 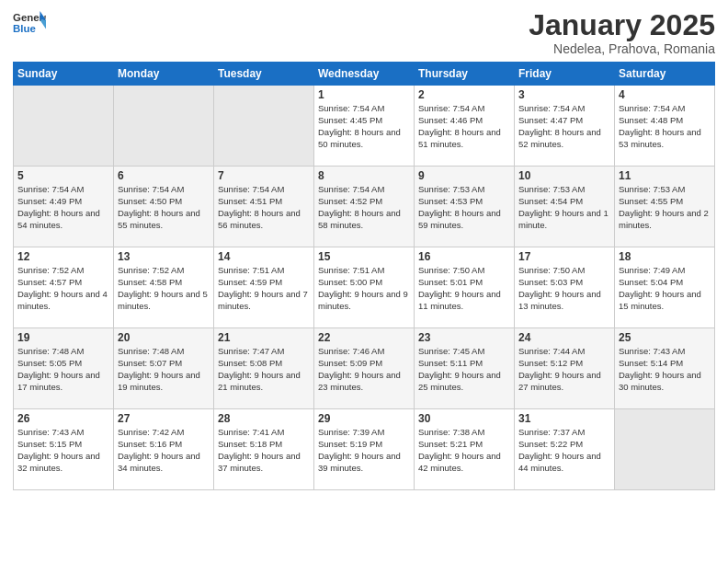 I want to click on day-info: Sunrise: 7:52 AM Sunset: 4:57 PM Dayligh…, so click(x=63, y=289).